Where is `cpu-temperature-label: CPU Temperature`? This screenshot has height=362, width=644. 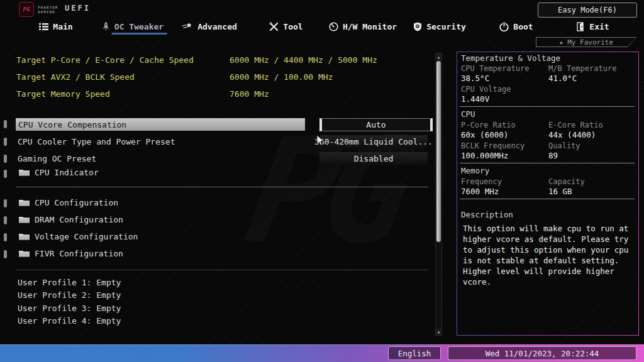 cpu-temperature-label: CPU Temperature is located at coordinates (495, 69).